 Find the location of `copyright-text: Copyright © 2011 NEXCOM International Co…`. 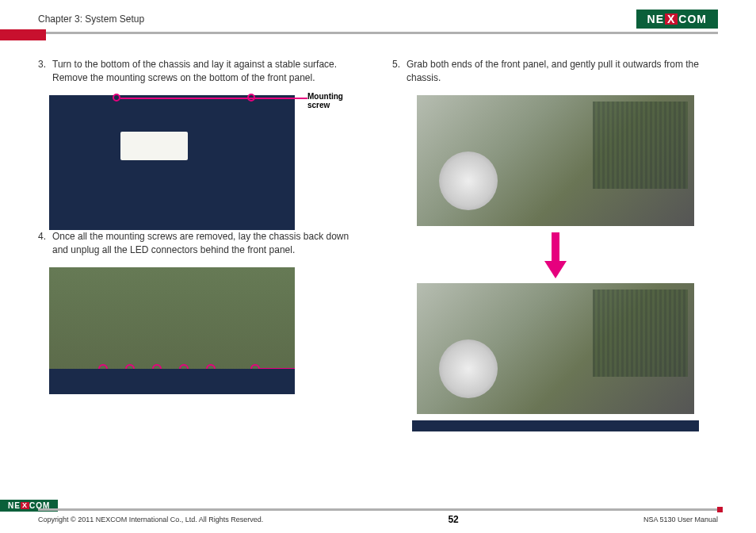

copyright-text: Copyright © 2011 NEXCOM International Co… is located at coordinates (151, 520).